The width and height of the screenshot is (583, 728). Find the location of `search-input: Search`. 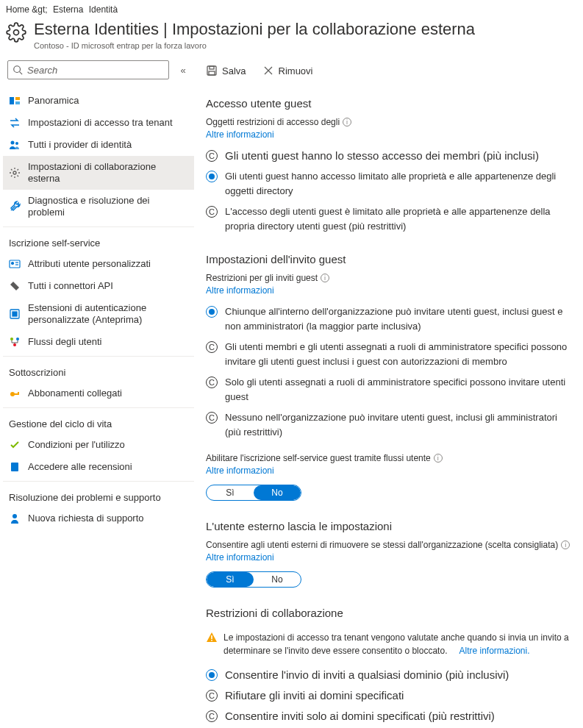

search-input: Search is located at coordinates (88, 70).